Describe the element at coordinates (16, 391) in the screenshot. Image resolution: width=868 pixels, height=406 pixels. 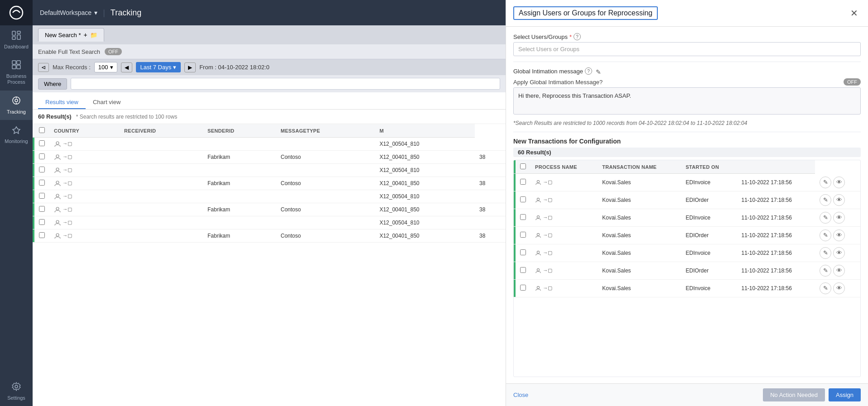
I see `sidebar-item-settings: Settings` at that location.